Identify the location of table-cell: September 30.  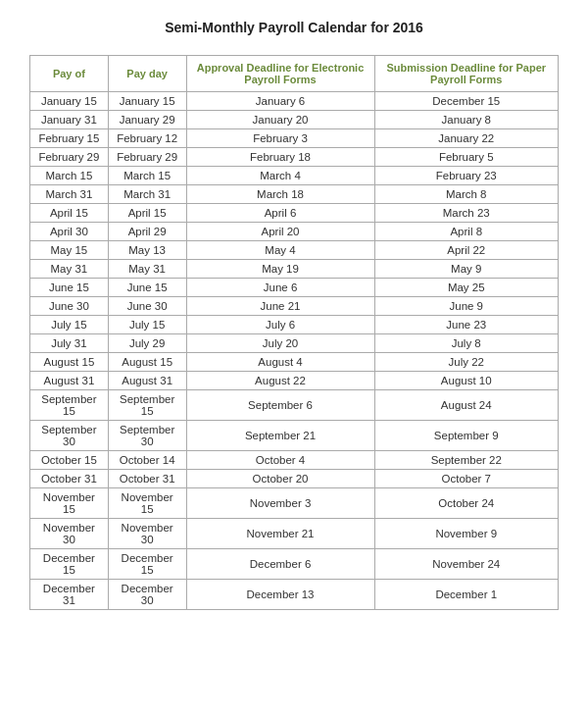
(70, 435).